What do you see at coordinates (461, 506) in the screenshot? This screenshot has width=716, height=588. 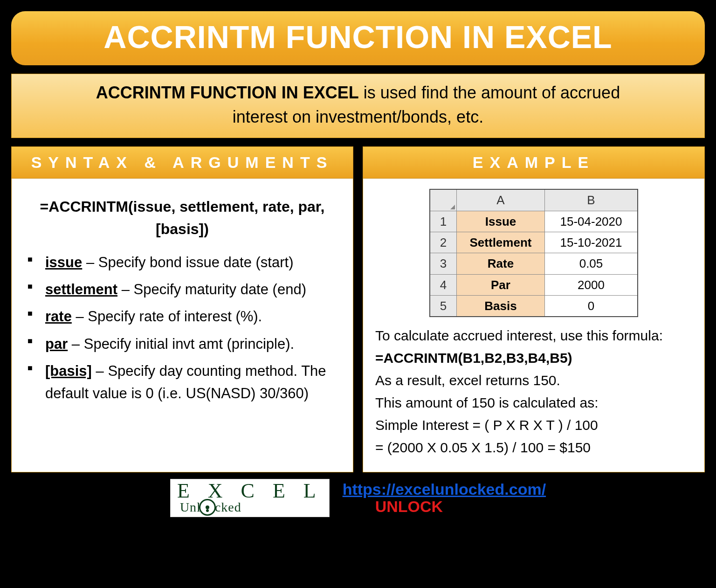 I see `footer-unlock: UNLOCK` at bounding box center [461, 506].